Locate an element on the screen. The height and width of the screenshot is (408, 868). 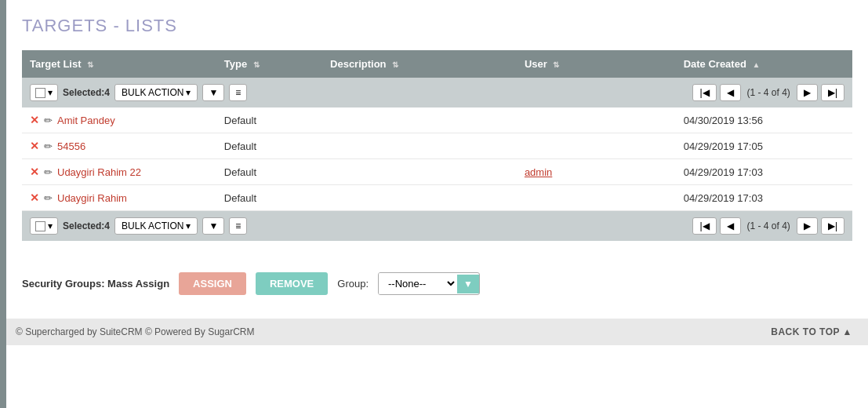
bottom-bulk-action-dropdown-arrow: ▾ is located at coordinates (188, 226).